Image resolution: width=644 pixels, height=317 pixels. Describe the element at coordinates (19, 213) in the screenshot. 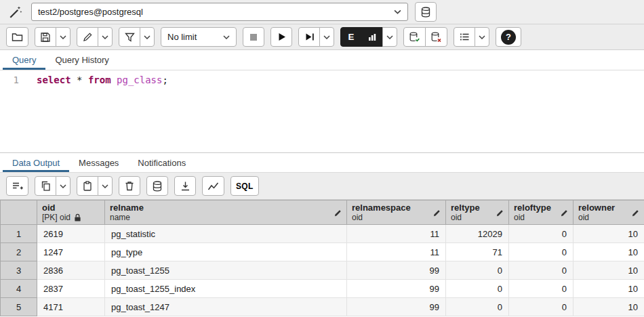

I see `grid-corner-cell` at that location.